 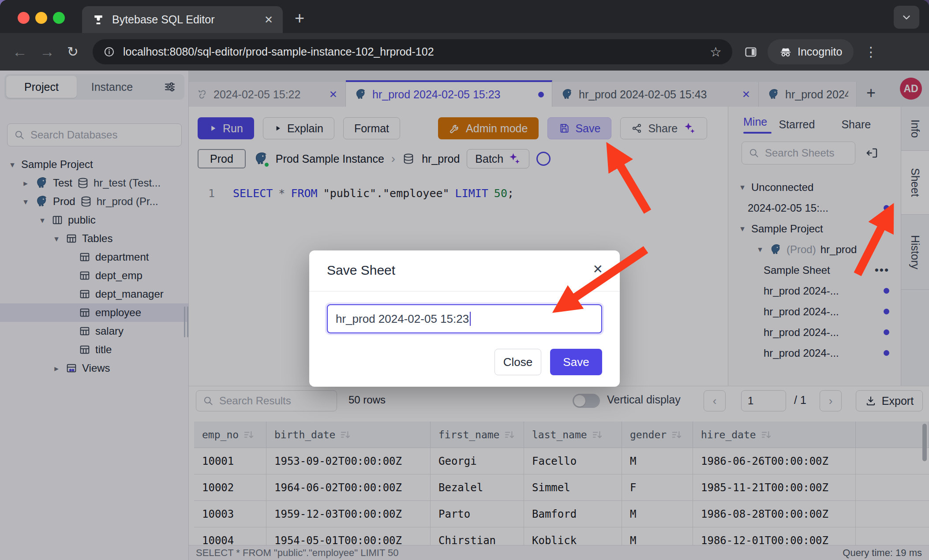 I want to click on tree-item-employee: employee, so click(x=94, y=313).